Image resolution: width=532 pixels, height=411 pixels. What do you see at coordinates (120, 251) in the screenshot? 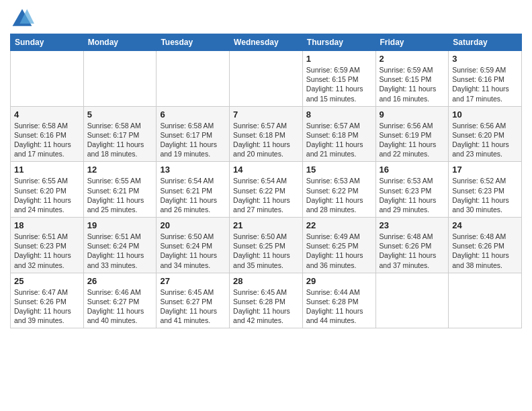
I see `day-info: Sunrise: 6:51 AM Sunset: 6:24 PM Dayligh…` at bounding box center [120, 251].